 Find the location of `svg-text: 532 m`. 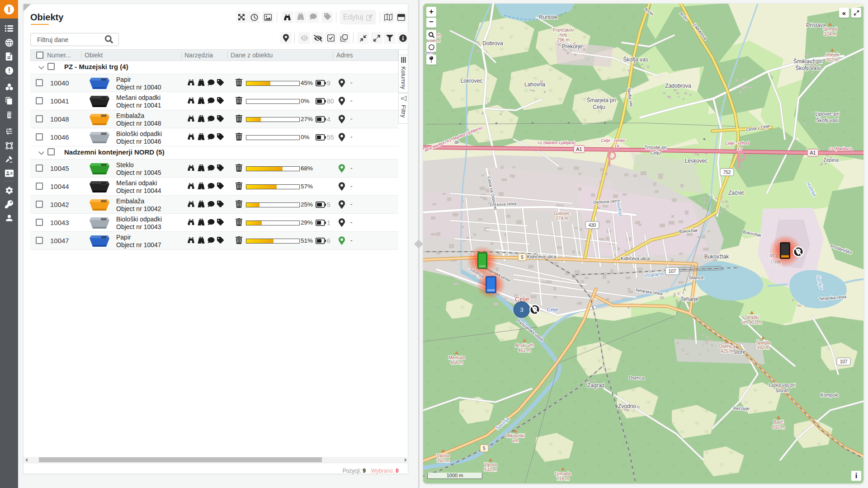

svg-text: 532 m is located at coordinates (491, 470).